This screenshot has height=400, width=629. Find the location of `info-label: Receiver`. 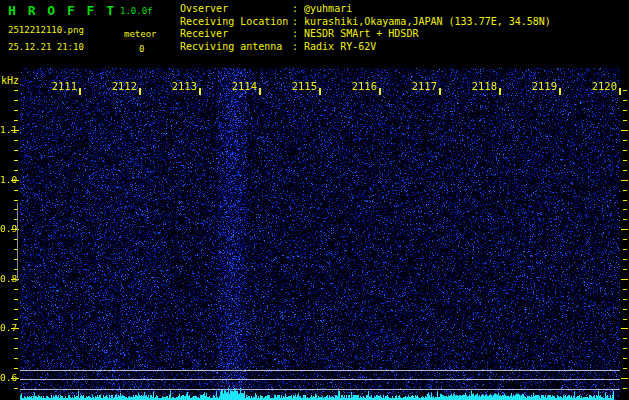

info-label: Receiver is located at coordinates (236, 34).